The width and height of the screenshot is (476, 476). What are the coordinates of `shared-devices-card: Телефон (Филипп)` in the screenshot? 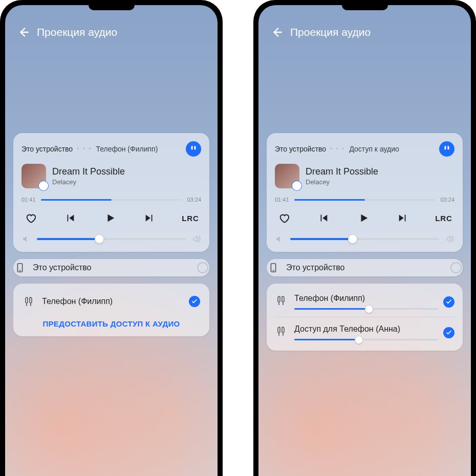 It's located at (364, 317).